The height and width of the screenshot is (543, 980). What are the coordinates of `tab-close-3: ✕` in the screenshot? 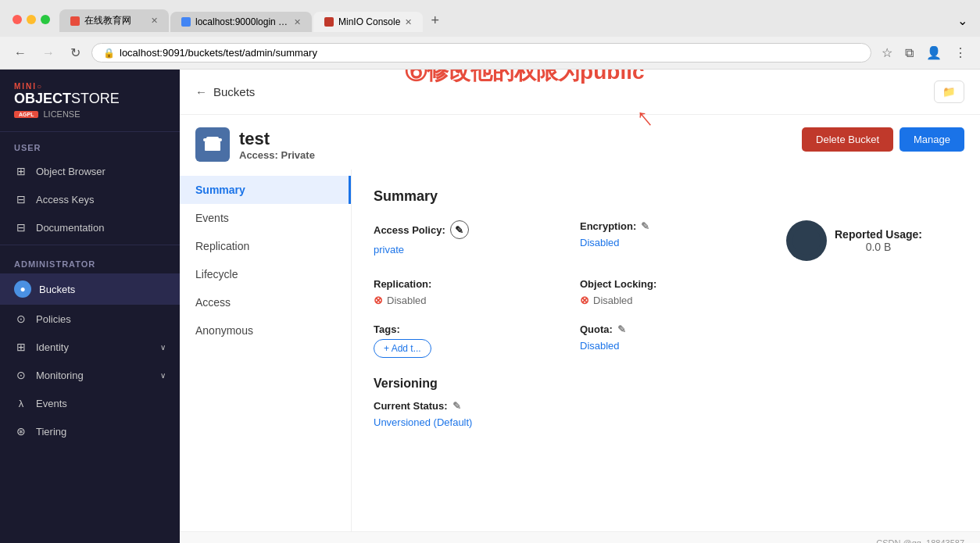 It's located at (408, 22).